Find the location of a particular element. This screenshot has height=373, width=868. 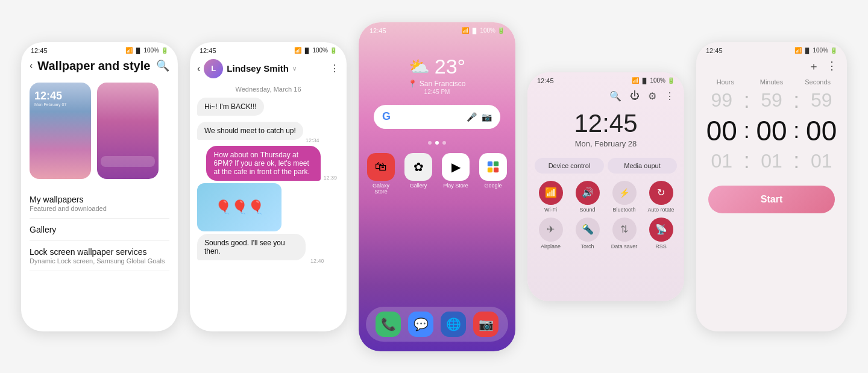

dock: 📞 💬 🌐 📷 is located at coordinates (437, 324).